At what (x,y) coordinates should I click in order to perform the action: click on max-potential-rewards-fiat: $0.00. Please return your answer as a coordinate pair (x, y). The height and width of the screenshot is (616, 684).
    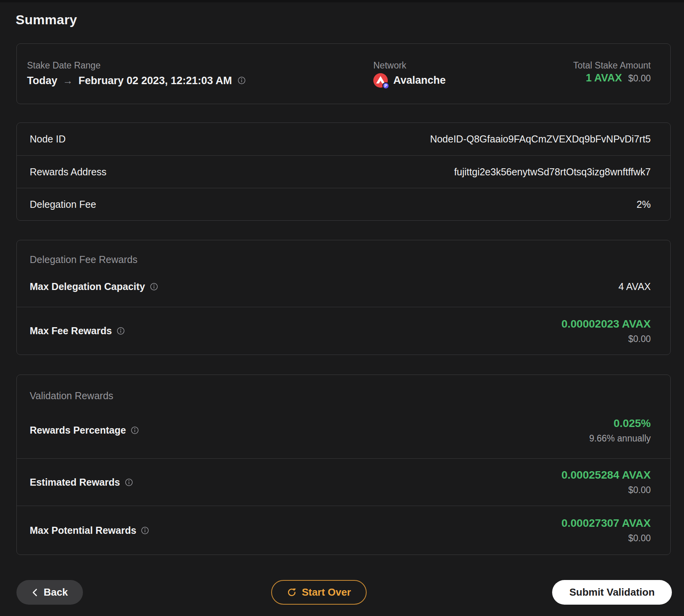
    Looking at the image, I should click on (606, 538).